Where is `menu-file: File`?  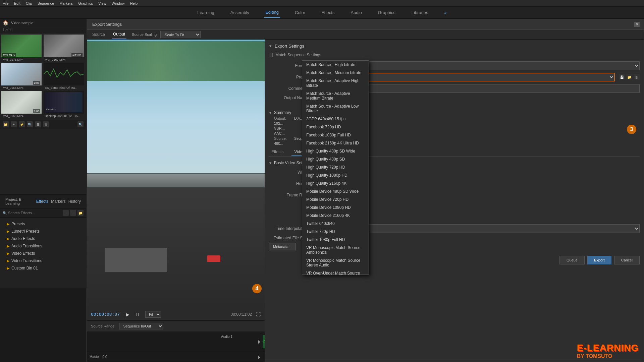 menu-file: File is located at coordinates (6, 3).